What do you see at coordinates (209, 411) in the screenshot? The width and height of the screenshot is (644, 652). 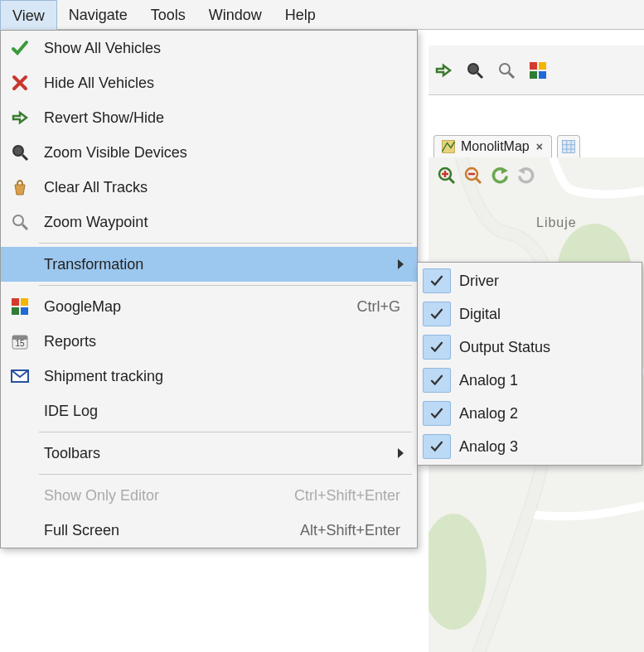 I see `menu-ide-log: IDE Log` at bounding box center [209, 411].